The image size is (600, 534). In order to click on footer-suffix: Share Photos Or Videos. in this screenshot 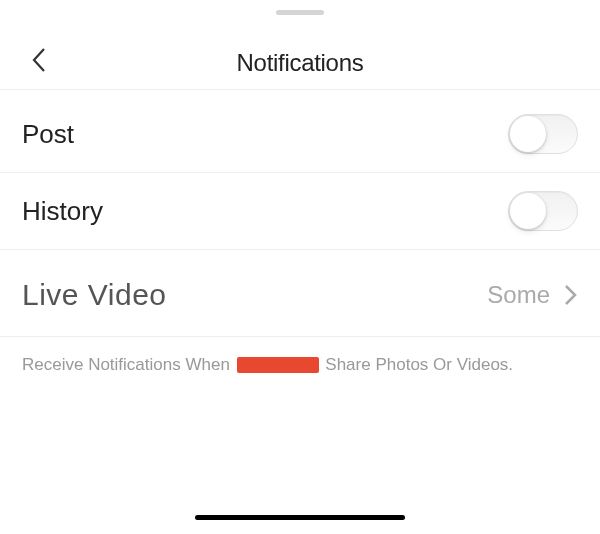, I will do `click(417, 364)`.